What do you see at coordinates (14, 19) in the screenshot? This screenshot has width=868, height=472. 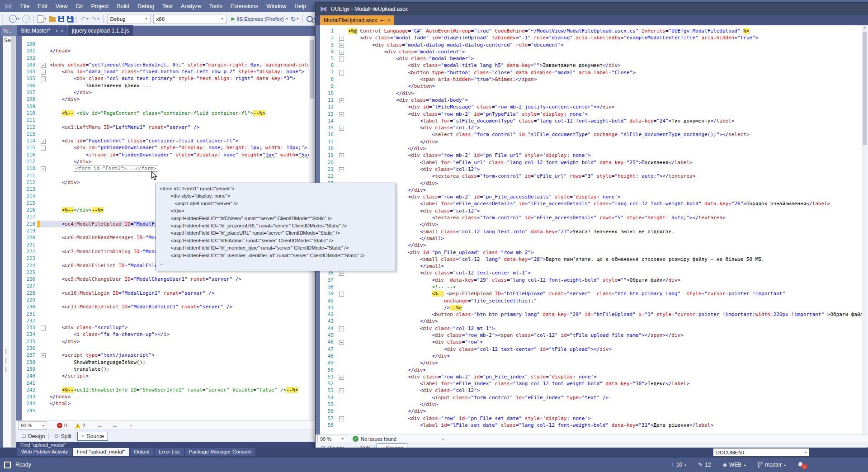 I see `navigate-back-button: ←▾` at bounding box center [14, 19].